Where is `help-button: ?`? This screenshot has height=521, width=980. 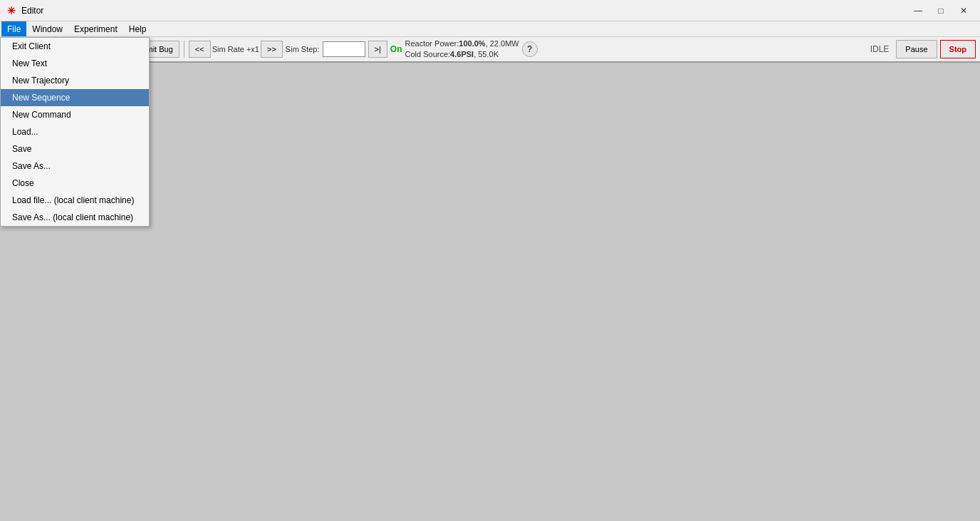
help-button: ? is located at coordinates (530, 49).